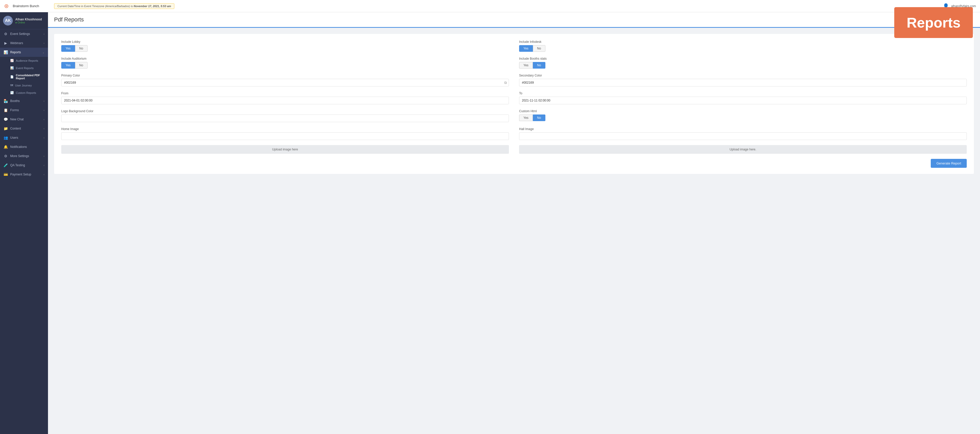 The height and width of the screenshot is (434, 980). I want to click on logo-bg-color-input, so click(285, 118).